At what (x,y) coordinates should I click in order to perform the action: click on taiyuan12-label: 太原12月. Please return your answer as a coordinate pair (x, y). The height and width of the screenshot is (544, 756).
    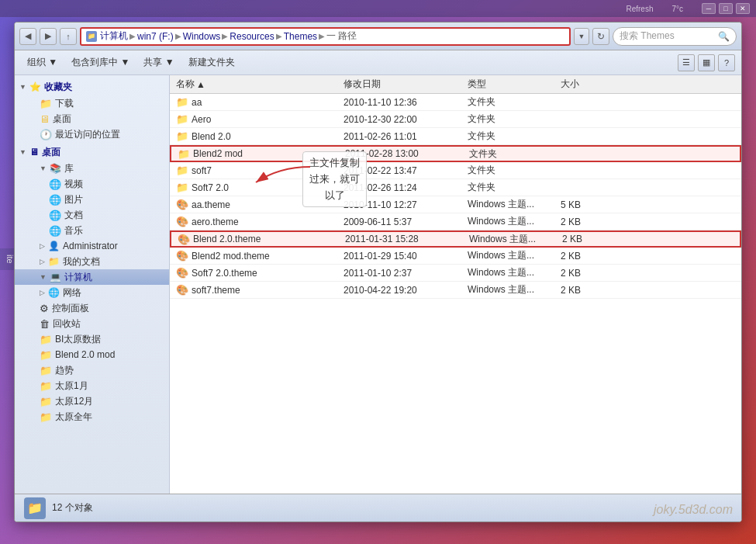
    Looking at the image, I should click on (74, 402).